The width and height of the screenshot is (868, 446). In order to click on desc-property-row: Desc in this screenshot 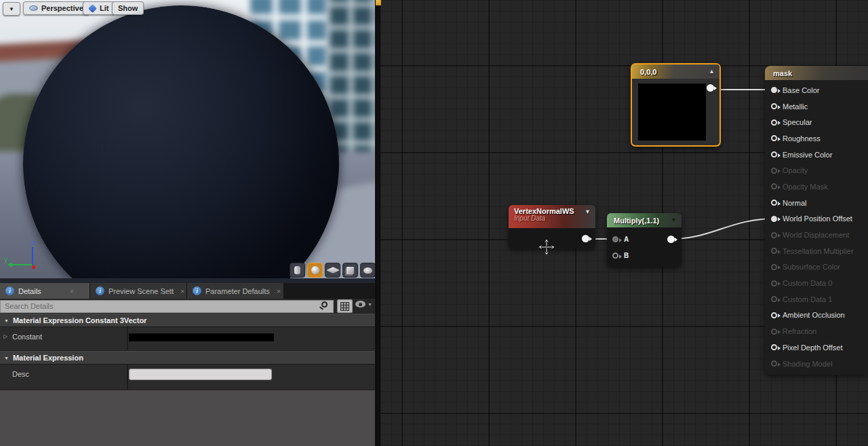, I will do `click(187, 377)`.